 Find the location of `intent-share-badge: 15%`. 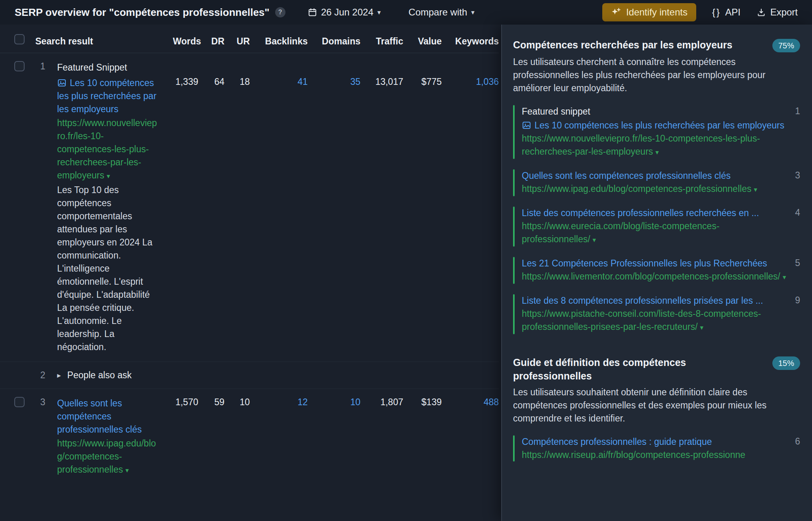

intent-share-badge: 15% is located at coordinates (786, 363).